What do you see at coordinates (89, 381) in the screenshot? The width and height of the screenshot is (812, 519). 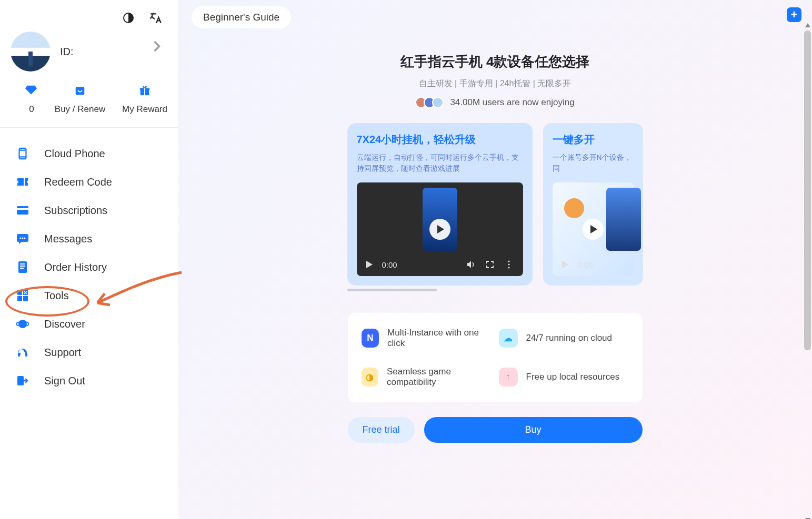 I see `sidebar-item-sign-out: Sign Out` at bounding box center [89, 381].